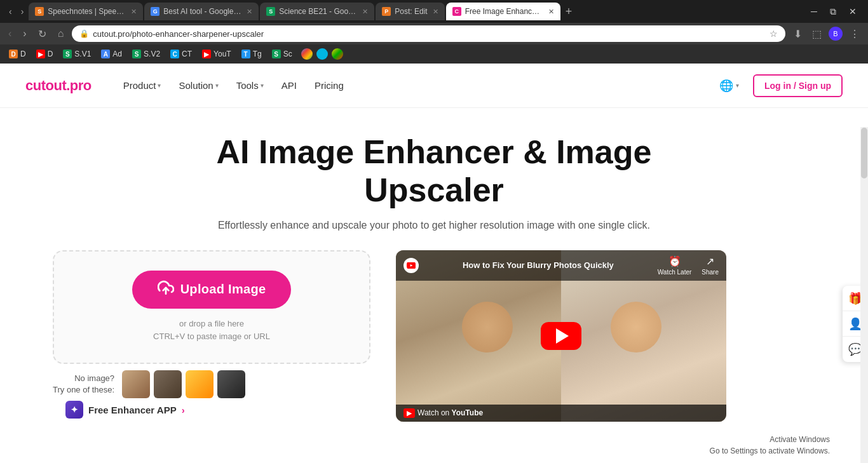  What do you see at coordinates (710, 262) in the screenshot?
I see `share-icon: ↗` at bounding box center [710, 262].